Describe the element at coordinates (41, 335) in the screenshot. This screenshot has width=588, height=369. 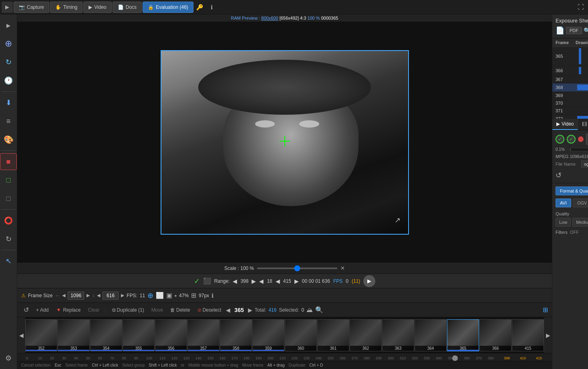
I see `thumb-352: 352` at that location.